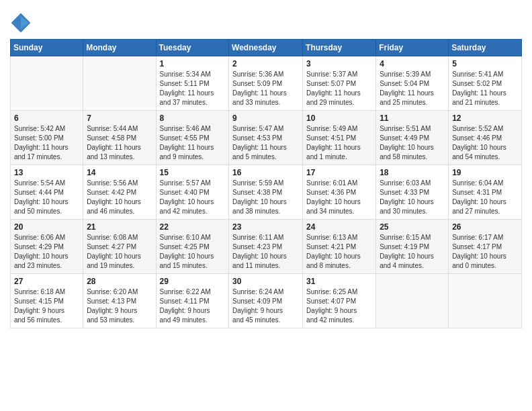  What do you see at coordinates (485, 118) in the screenshot?
I see `day-number: 12` at bounding box center [485, 118].